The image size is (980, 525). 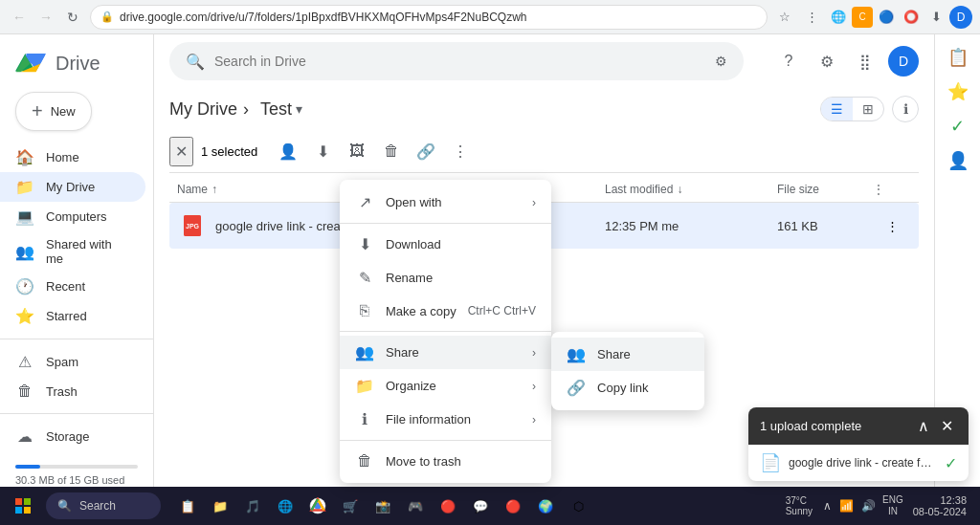 What do you see at coordinates (193, 226) in the screenshot?
I see `svg-text: JPG` at bounding box center [193, 226].